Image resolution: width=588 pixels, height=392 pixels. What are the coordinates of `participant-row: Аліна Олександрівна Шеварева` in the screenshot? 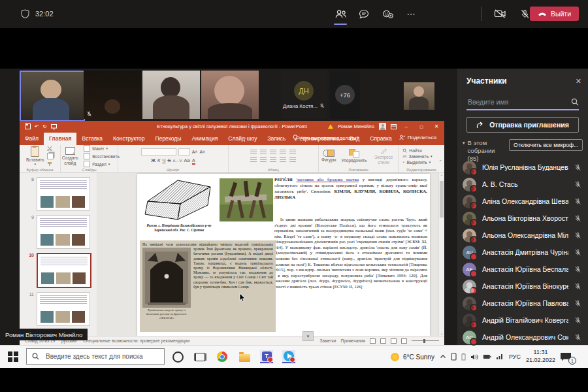 It's located at (524, 201).